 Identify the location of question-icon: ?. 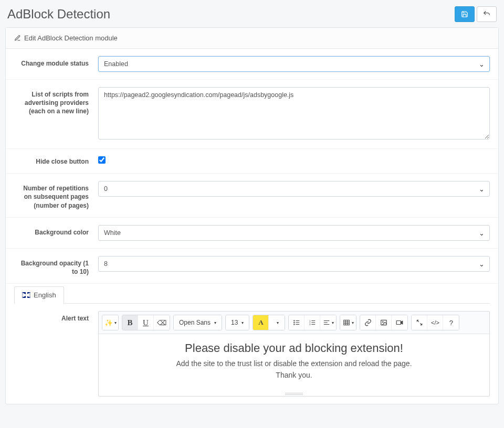
(452, 323).